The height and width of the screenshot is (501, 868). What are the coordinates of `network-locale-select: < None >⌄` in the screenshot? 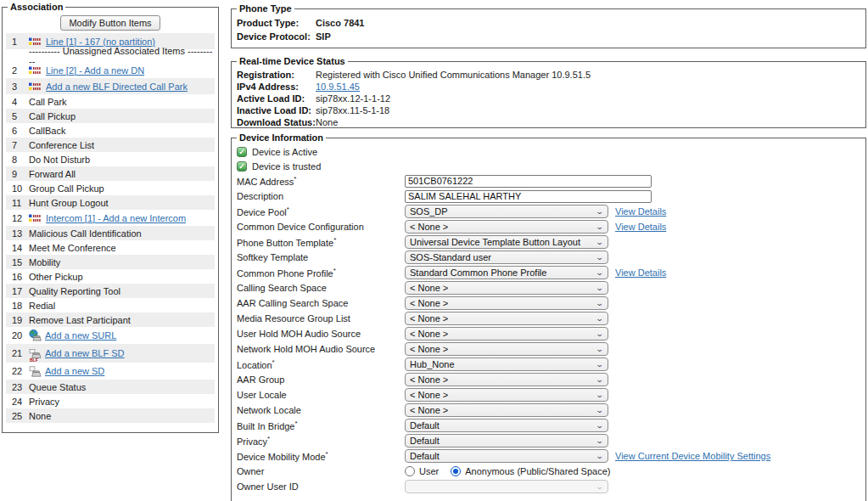 It's located at (507, 410).